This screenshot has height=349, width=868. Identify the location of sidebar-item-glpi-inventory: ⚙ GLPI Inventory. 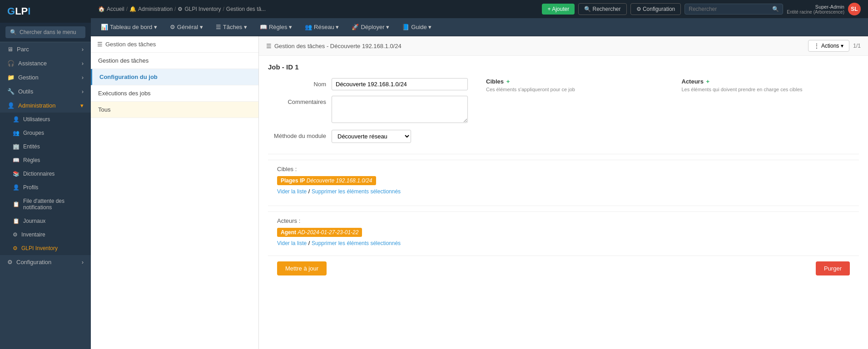
(45, 248).